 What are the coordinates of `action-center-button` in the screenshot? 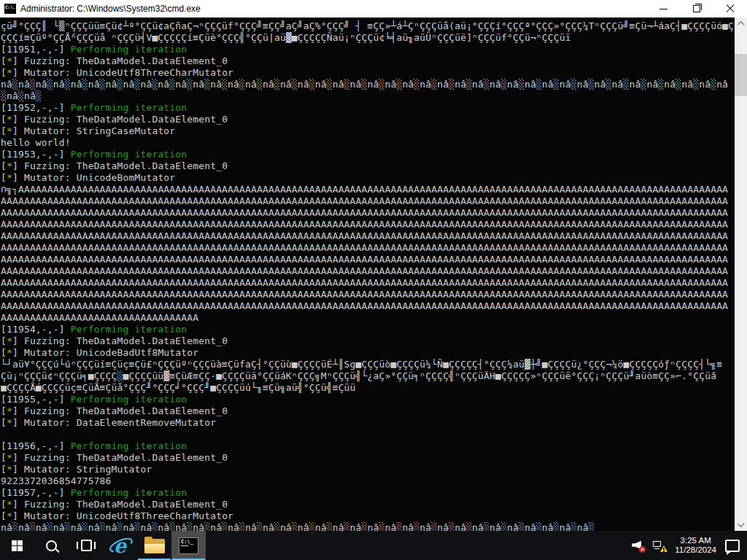 It's located at (732, 545).